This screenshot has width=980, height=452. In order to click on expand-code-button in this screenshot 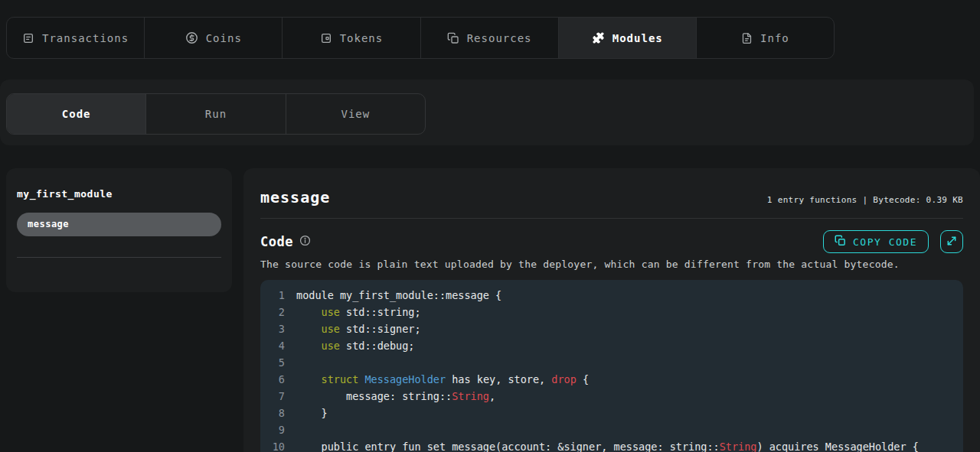, I will do `click(952, 242)`.